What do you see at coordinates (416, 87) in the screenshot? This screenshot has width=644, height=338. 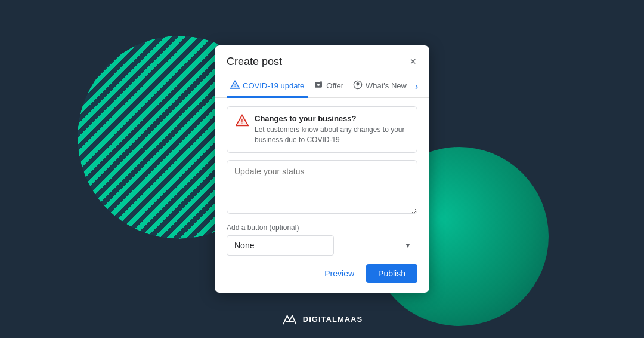 I see `tabs-more-chevron: ›` at bounding box center [416, 87].